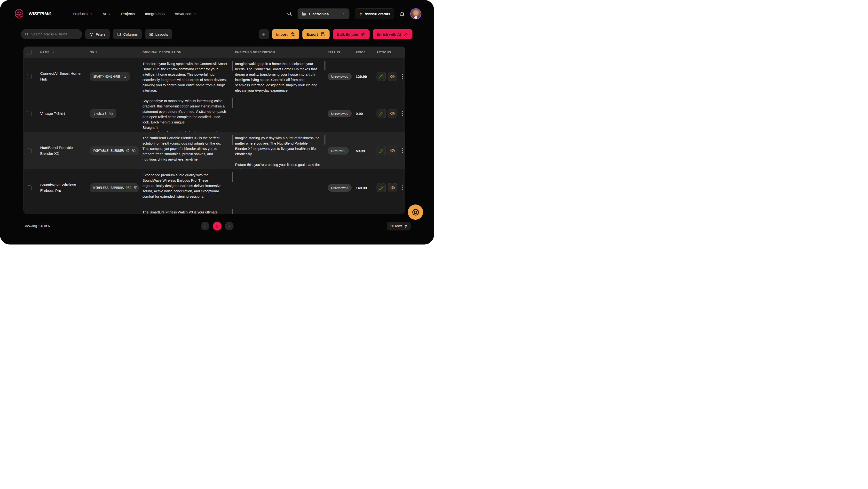  I want to click on table-row: SoundWave Wireless Earbuds Pro WIRELESS-…, so click(214, 188).